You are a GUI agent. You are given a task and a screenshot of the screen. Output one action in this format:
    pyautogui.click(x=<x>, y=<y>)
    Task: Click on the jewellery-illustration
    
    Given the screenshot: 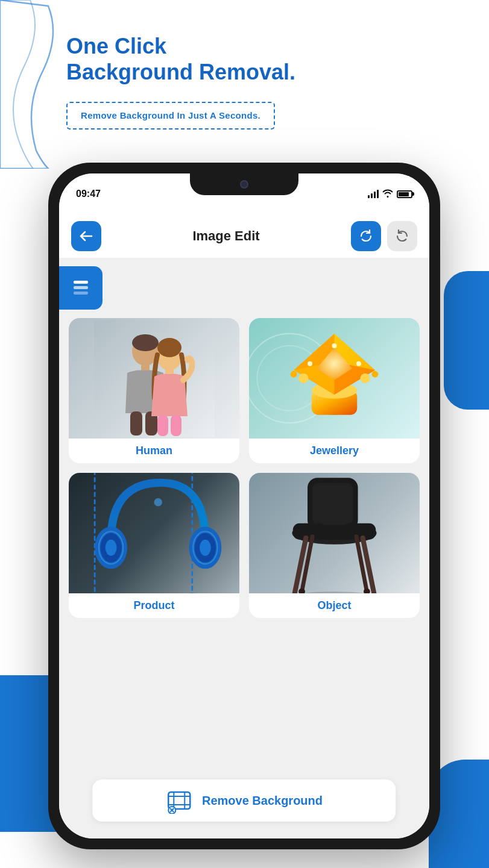 What is the action you would take?
    pyautogui.click(x=334, y=378)
    